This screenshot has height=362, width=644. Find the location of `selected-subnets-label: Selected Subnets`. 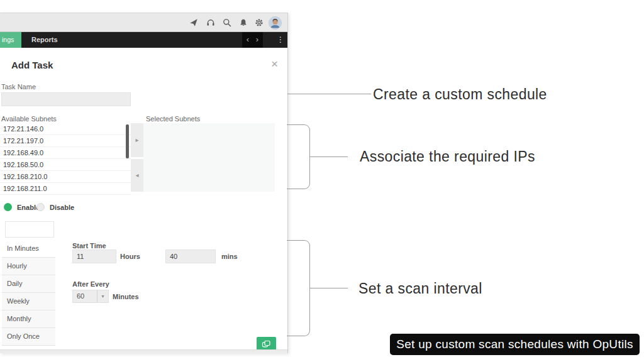

selected-subnets-label: Selected Subnets is located at coordinates (173, 119).